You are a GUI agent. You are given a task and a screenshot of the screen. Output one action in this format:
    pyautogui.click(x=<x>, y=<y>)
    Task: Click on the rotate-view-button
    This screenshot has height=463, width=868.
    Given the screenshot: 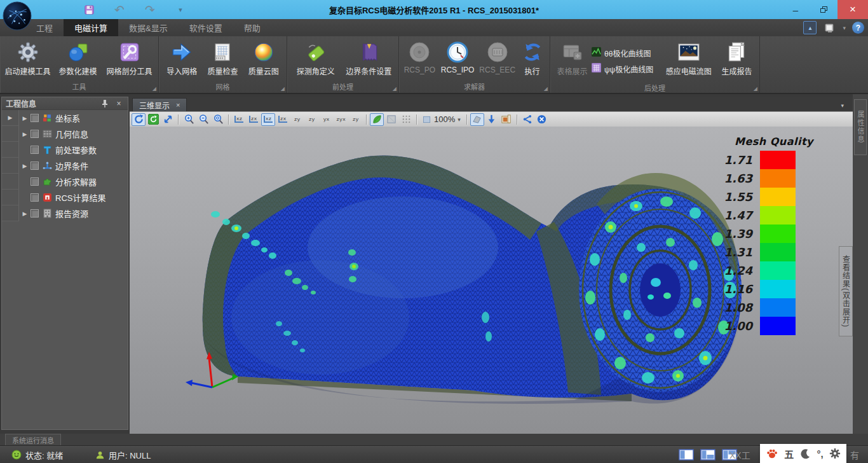 What is the action you would take?
    pyautogui.click(x=139, y=120)
    